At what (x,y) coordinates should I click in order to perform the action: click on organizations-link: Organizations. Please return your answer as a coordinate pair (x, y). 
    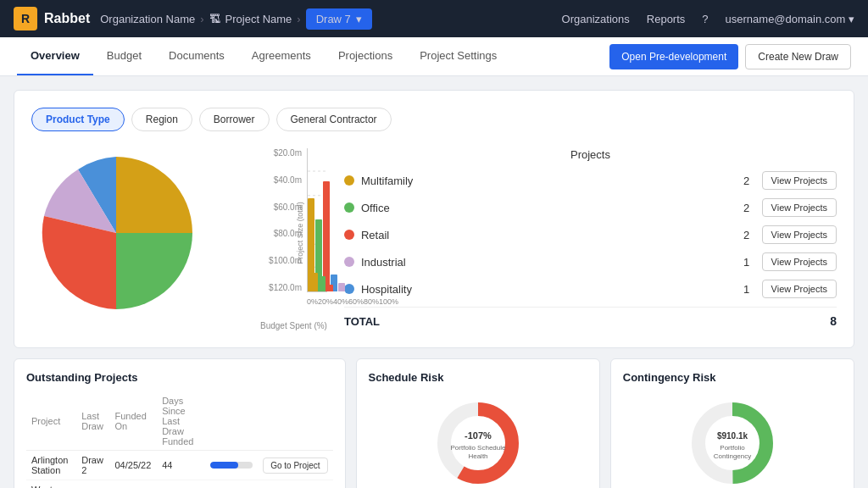
    Looking at the image, I should click on (596, 19).